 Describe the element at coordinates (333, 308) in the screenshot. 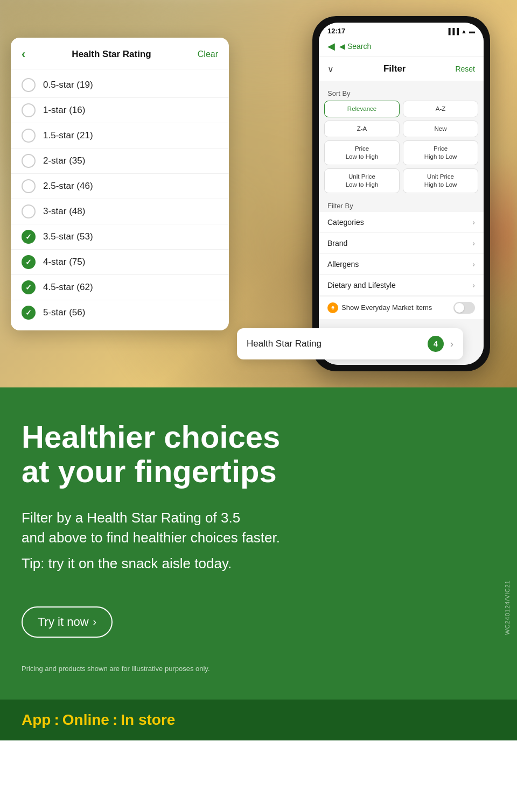

I see `everyday-market-icon: e` at that location.